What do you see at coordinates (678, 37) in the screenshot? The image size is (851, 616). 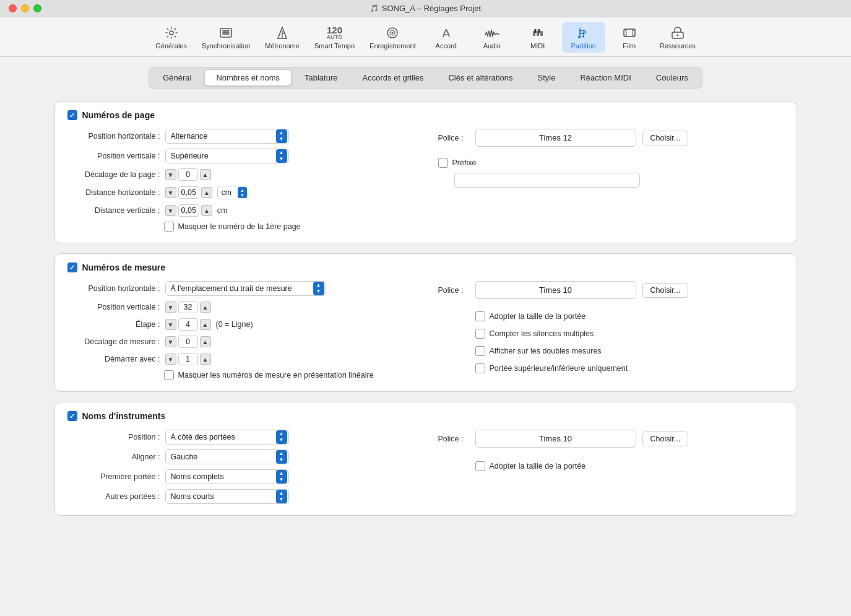 I see `toolbar-item-ressources: Ressources` at bounding box center [678, 37].